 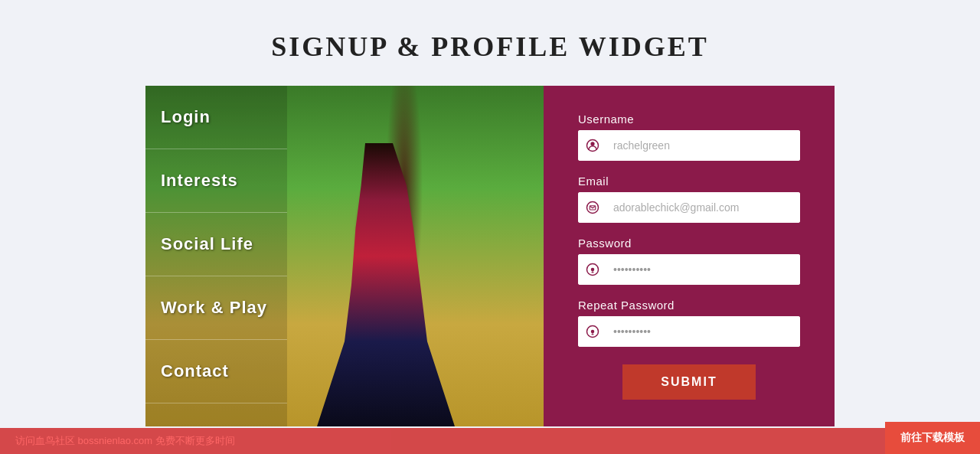 I want to click on password-label: Password, so click(x=689, y=243).